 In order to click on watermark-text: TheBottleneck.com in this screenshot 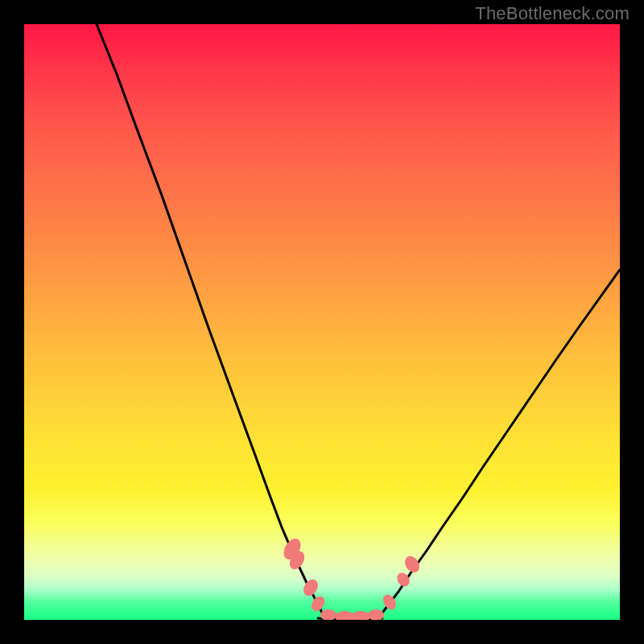, I will do `click(552, 14)`.